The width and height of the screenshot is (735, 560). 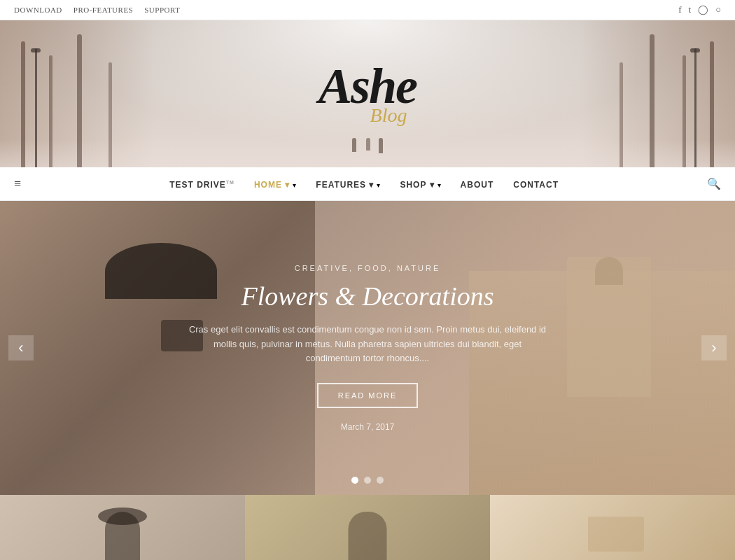 What do you see at coordinates (612, 528) in the screenshot?
I see `thumbnail-pro: TRY PRO-VERSION` at bounding box center [612, 528].